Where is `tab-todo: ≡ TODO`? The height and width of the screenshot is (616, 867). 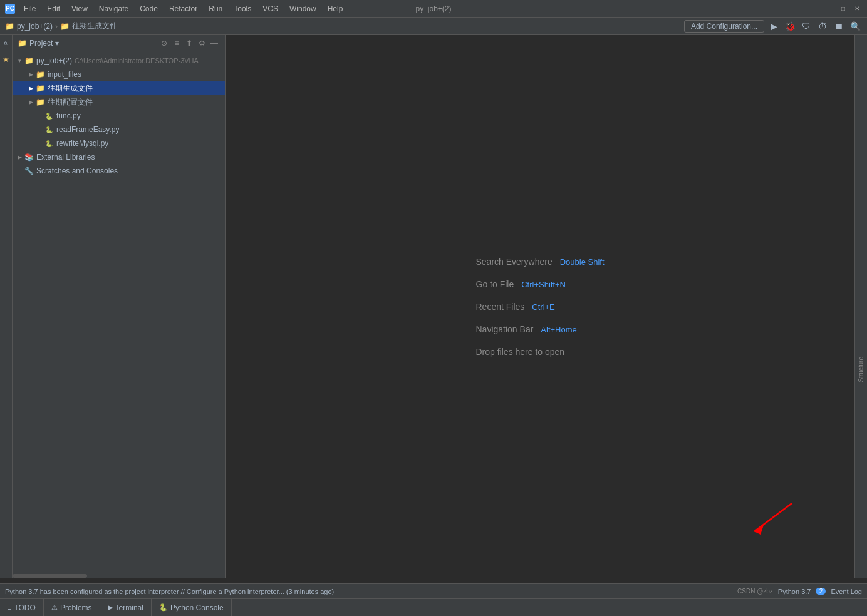
tab-todo: ≡ TODO is located at coordinates (22, 608).